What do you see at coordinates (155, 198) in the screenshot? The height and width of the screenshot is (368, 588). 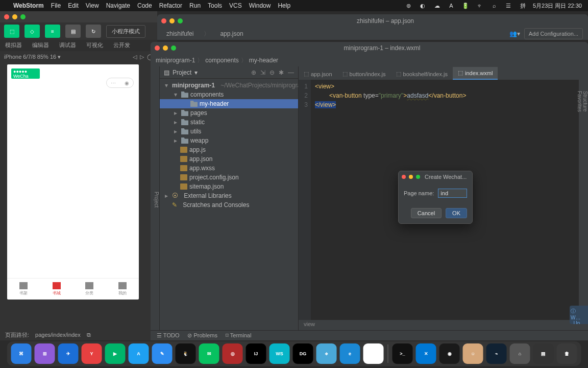 I see `left-rail: Project` at bounding box center [155, 198].